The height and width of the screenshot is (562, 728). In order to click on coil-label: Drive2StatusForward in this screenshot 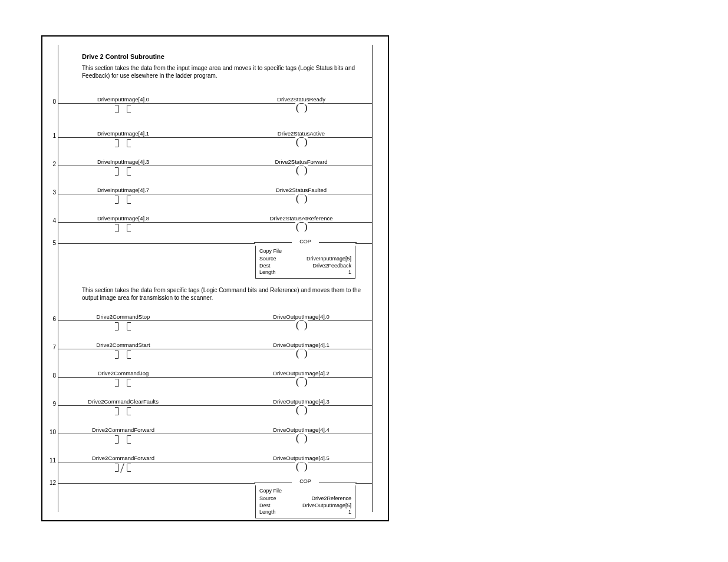, I will do `click(301, 161)`.